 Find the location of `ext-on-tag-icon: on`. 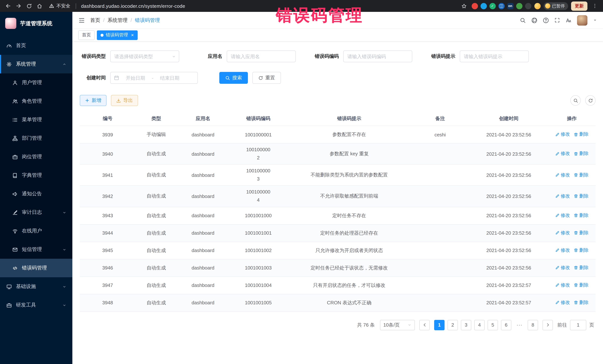

ext-on-tag-icon: on is located at coordinates (510, 6).